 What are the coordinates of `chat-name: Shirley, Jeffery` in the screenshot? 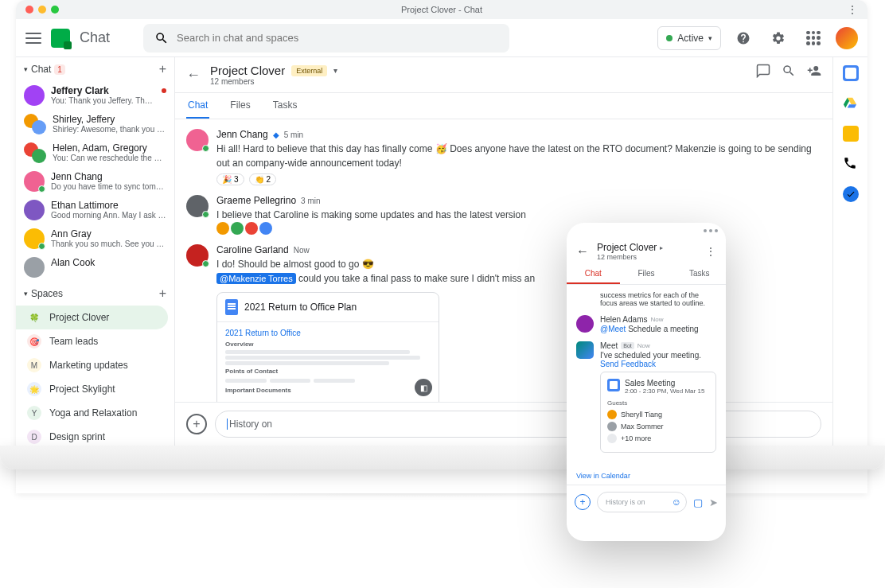 It's located at (110, 119).